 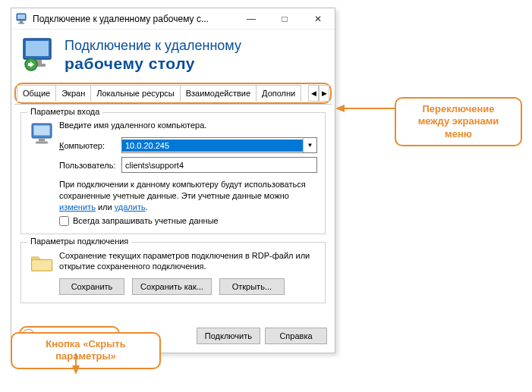 What do you see at coordinates (90, 146) in the screenshot?
I see `computer-label: Компьютер:` at bounding box center [90, 146].